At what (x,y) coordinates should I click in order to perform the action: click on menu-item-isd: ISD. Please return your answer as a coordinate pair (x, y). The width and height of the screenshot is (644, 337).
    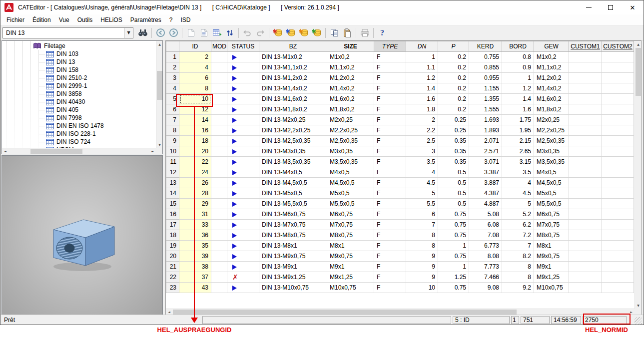
    Looking at the image, I should click on (185, 20).